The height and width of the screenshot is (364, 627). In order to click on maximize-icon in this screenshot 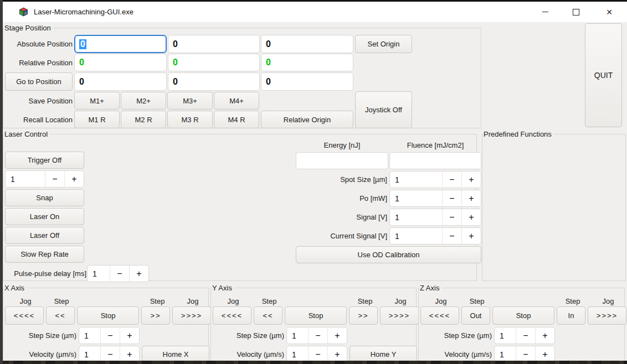, I will do `click(576, 12)`.